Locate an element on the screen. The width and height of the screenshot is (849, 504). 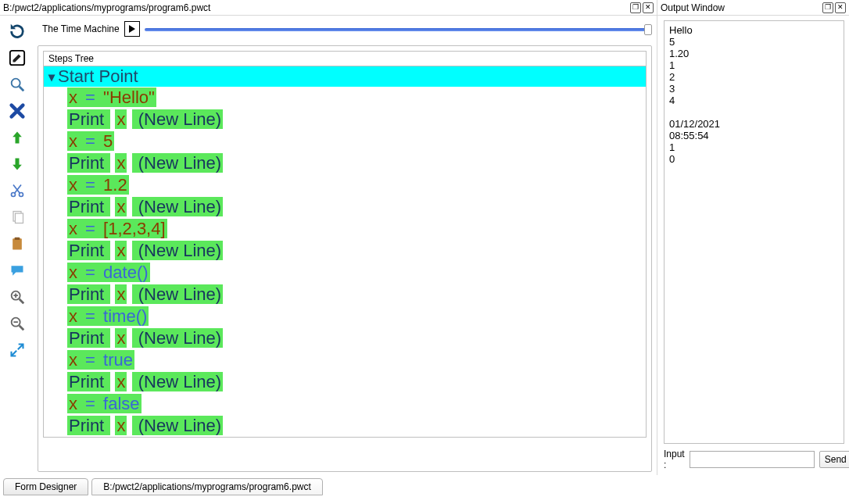
zoom-icon is located at coordinates (17, 84).